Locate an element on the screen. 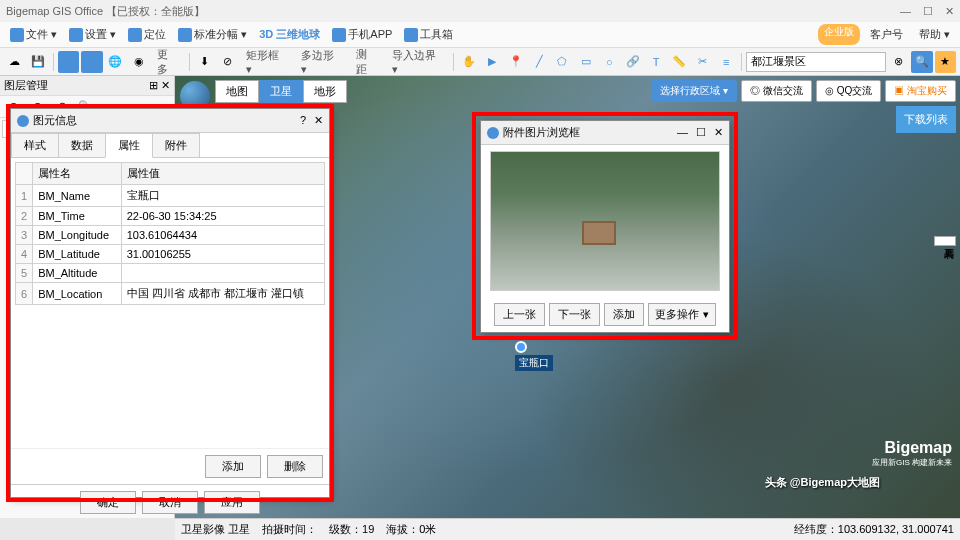 This screenshot has width=960, height=540. wechat-button: ◎ 微信交流 is located at coordinates (776, 91).